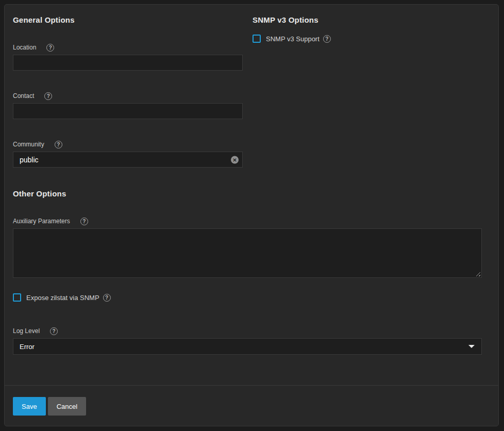 The width and height of the screenshot is (504, 431). I want to click on log-level-field: Log Level ? Error, so click(251, 341).